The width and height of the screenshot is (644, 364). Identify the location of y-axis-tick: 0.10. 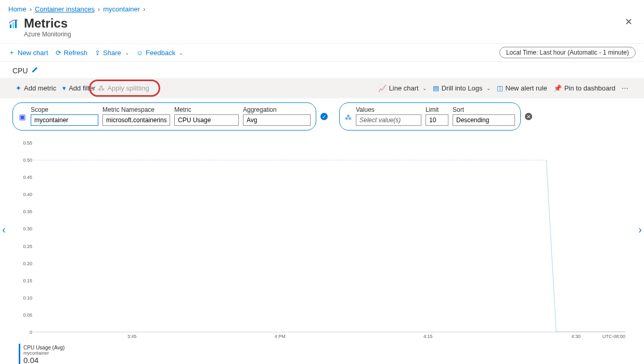
(25, 298).